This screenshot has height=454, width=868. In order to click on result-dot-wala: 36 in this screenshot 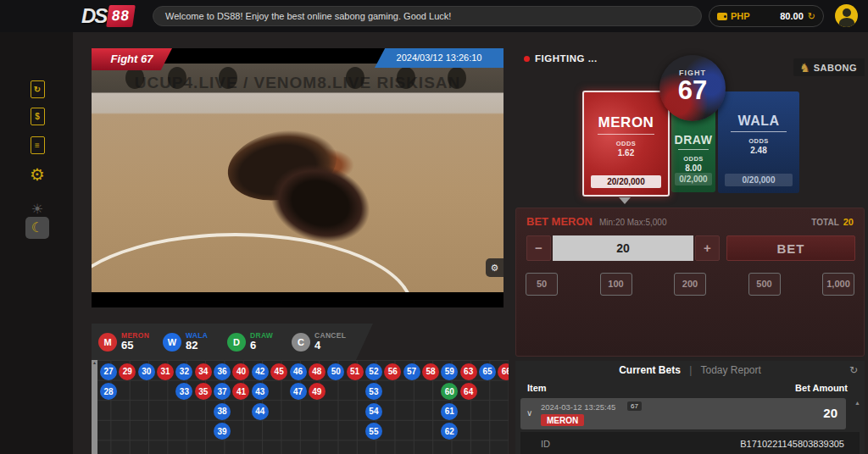, I will do `click(222, 372)`.